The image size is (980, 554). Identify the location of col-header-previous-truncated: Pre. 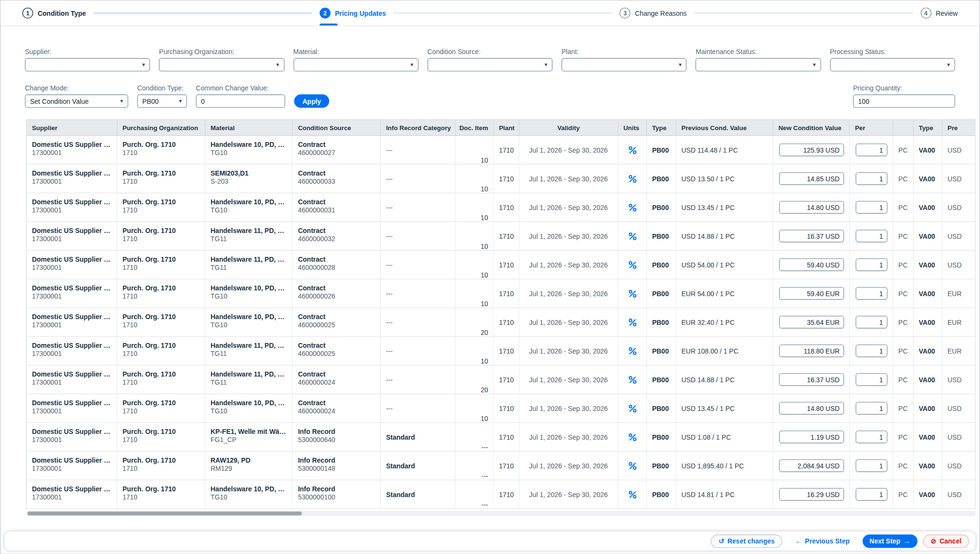
(959, 128).